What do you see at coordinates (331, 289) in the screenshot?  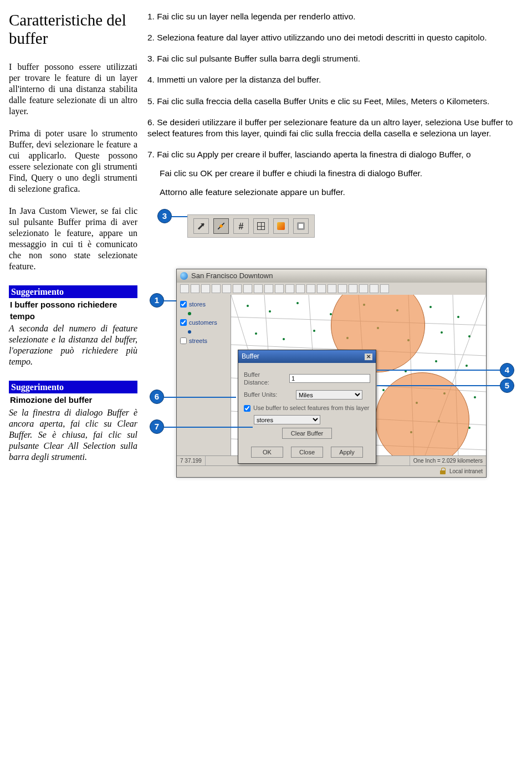 I see `app-toolbar` at bounding box center [331, 289].